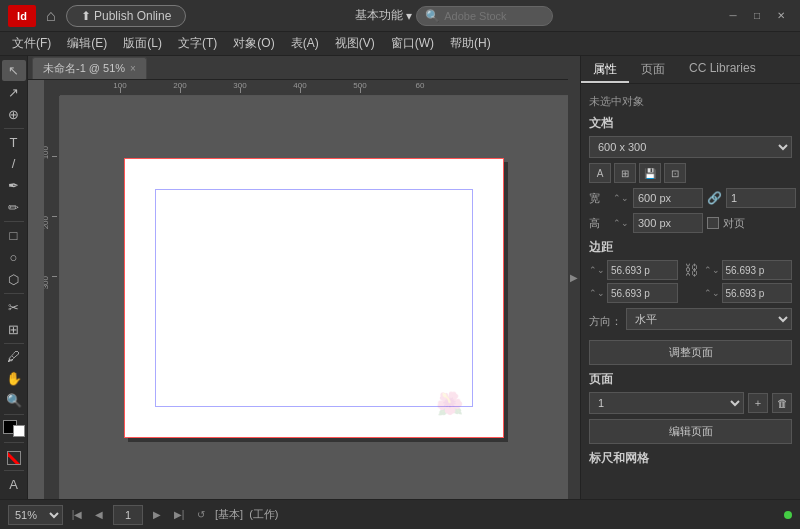 The height and width of the screenshot is (529, 800). I want to click on menu-layout: 版面(L), so click(142, 44).